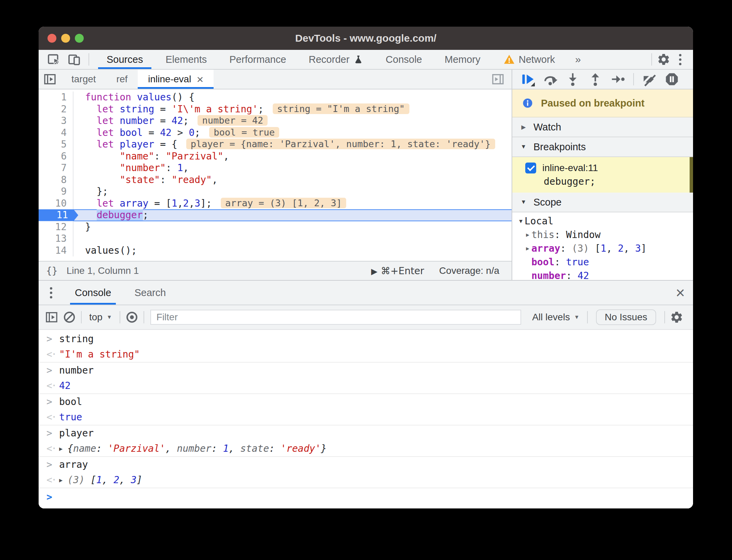  What do you see at coordinates (556, 317) in the screenshot?
I see `log-levels-selector: All levels ▼` at bounding box center [556, 317].